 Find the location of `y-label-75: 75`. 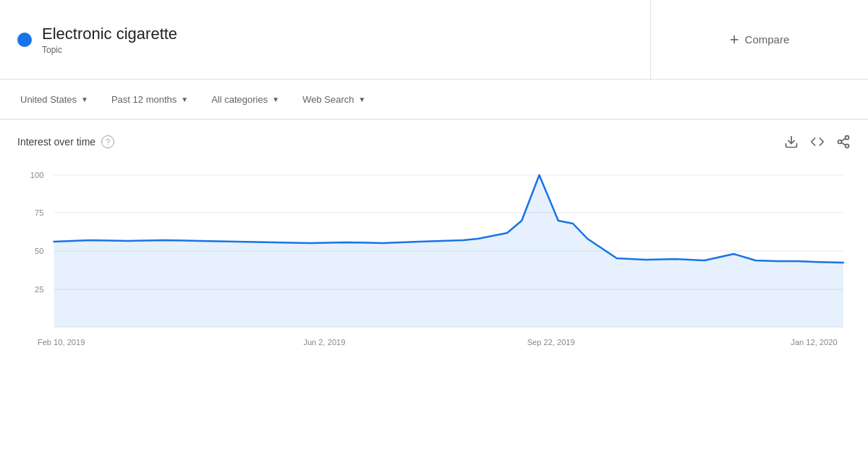

y-label-75: 75 is located at coordinates (39, 213).